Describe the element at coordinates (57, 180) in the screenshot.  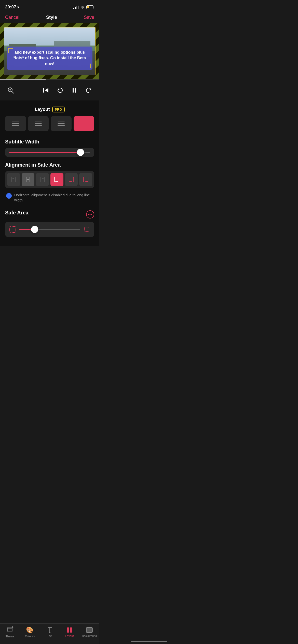
I see `align-bottom-center-button` at that location.